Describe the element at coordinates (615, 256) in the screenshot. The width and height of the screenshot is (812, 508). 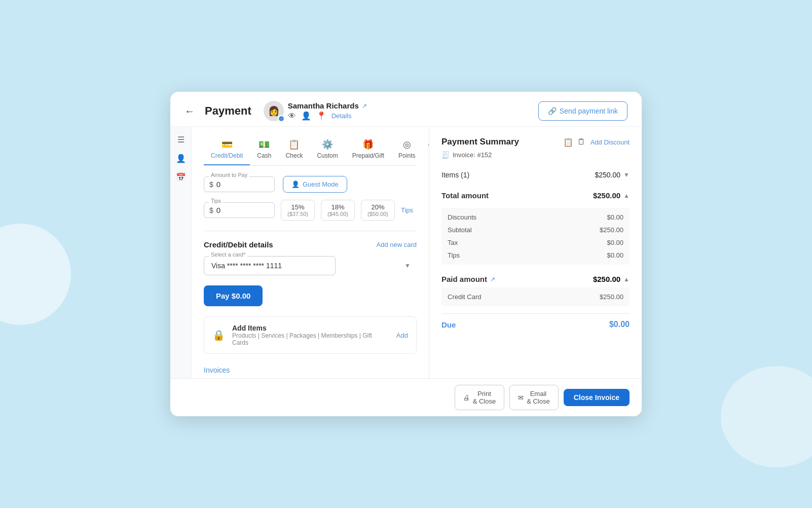
I see `tips-summary-value: $0.00` at that location.